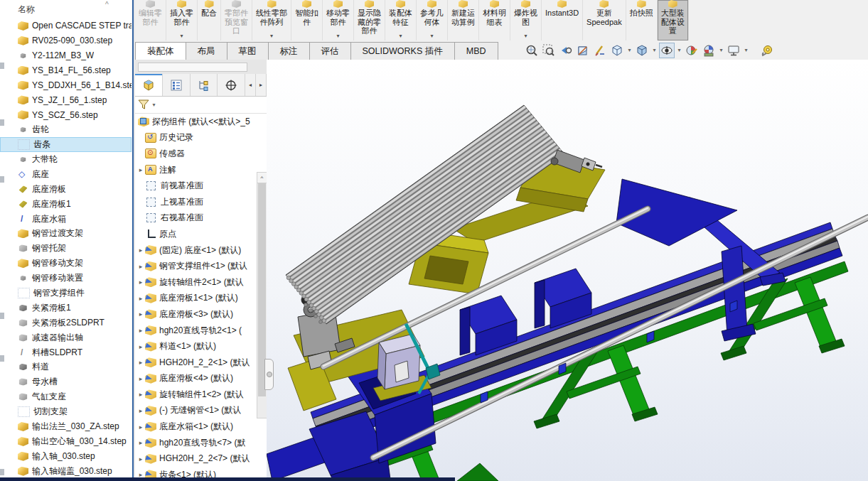  What do you see at coordinates (269, 374) in the screenshot?
I see `panel-collapse-handle` at bounding box center [269, 374].